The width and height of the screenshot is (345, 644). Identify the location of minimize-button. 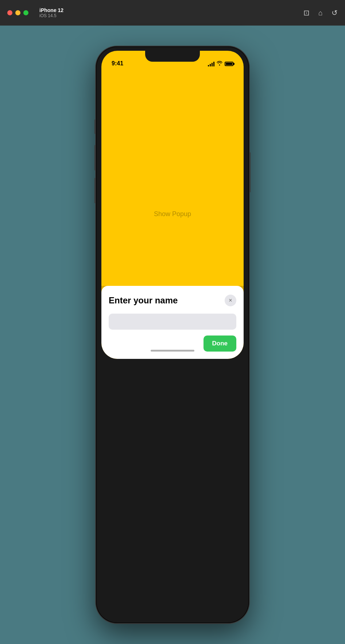
(18, 13).